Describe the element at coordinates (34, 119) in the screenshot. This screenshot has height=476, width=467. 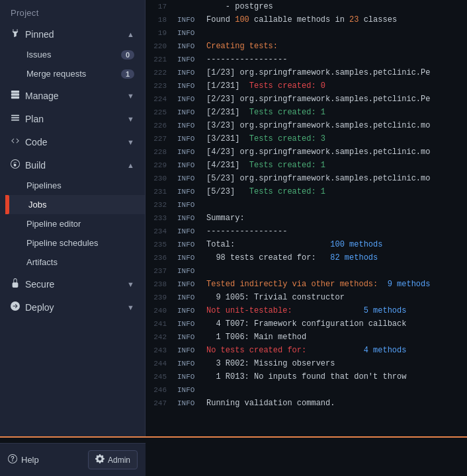
I see `plan-label: Plan` at that location.